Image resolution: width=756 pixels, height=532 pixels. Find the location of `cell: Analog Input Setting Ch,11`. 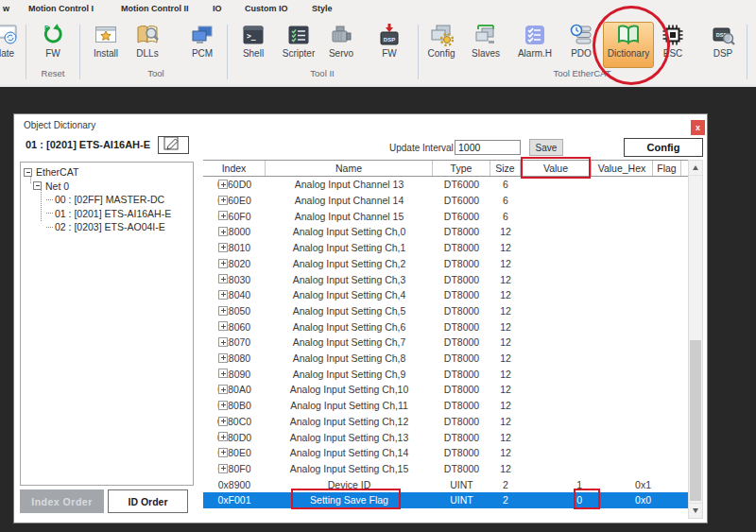

cell: Analog Input Setting Ch,11 is located at coordinates (350, 406).